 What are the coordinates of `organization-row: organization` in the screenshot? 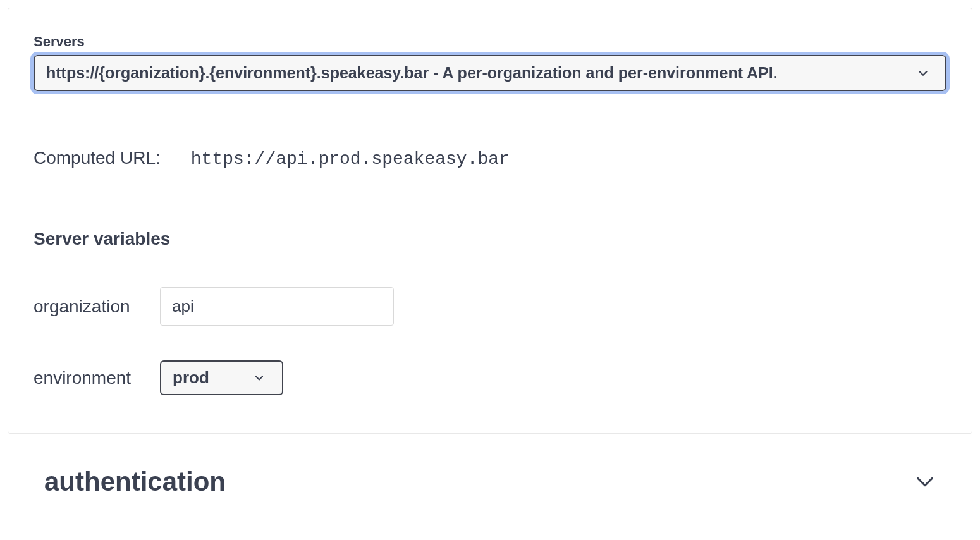 It's located at (490, 306).